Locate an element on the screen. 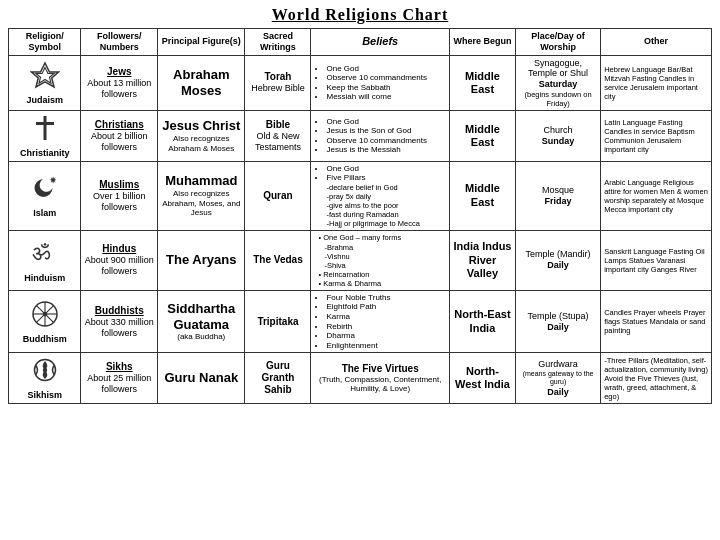 Image resolution: width=720 pixels, height=540 pixels. where-label: North-East India is located at coordinates (482, 320).